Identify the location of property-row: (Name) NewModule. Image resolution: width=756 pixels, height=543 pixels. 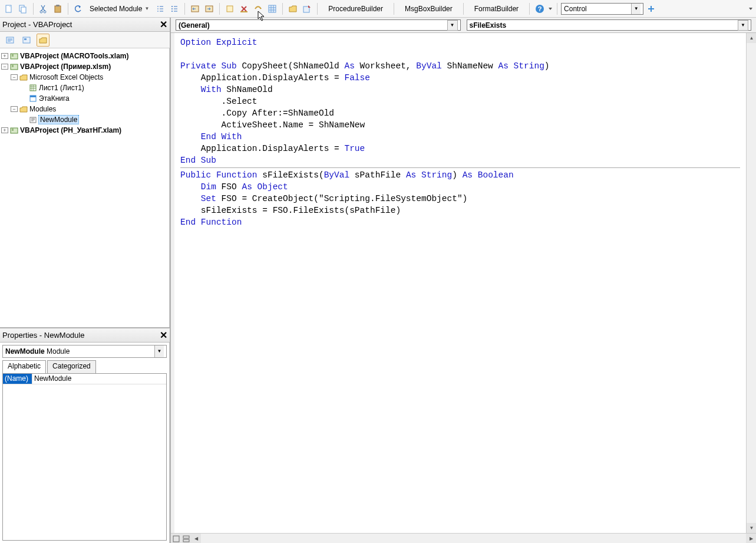
(85, 379).